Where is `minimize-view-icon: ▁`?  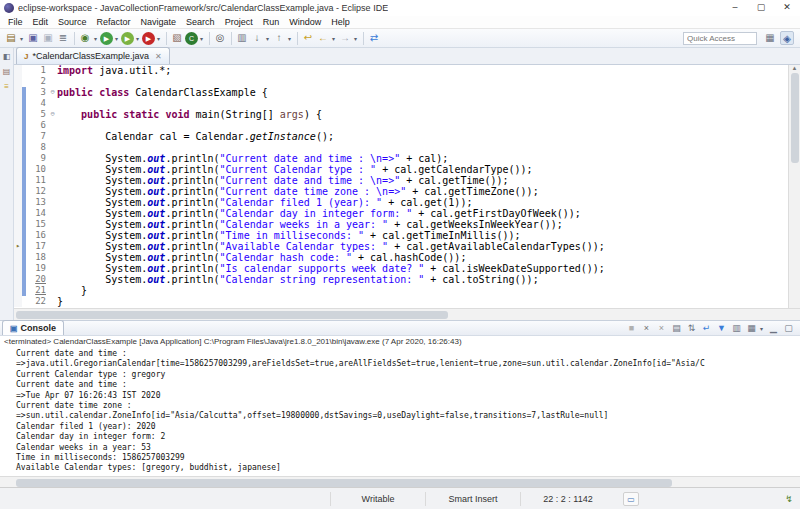
minimize-view-icon: ▁ is located at coordinates (774, 328).